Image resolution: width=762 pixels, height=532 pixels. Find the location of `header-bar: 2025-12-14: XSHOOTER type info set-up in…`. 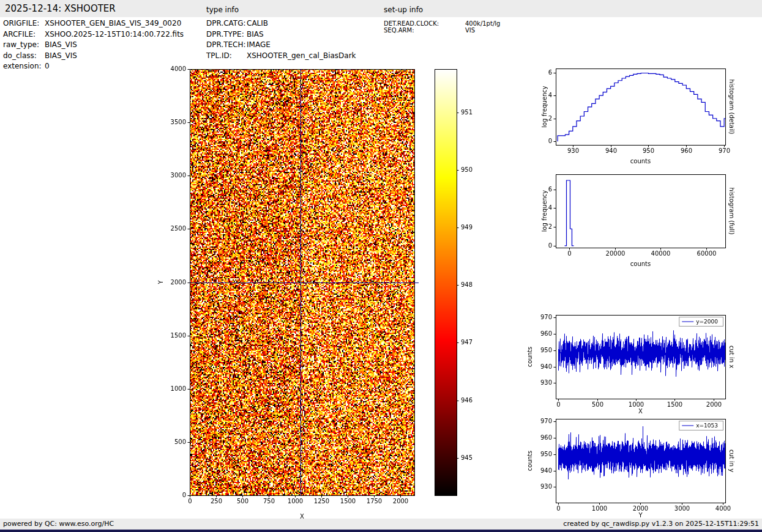

header-bar: 2025-12-14: XSHOOTER type info set-up in… is located at coordinates (381, 9).